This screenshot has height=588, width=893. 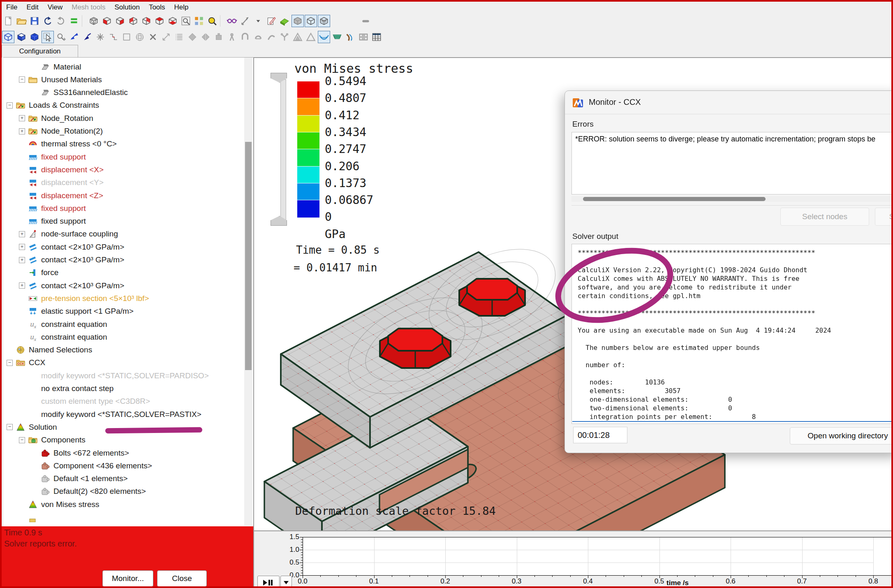 What do you see at coordinates (729, 103) in the screenshot?
I see `dialog-title-bar: Monitor - CCX` at bounding box center [729, 103].